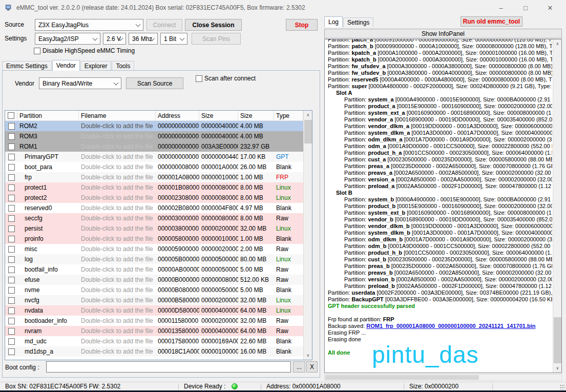 Image resolution: width=566 pixels, height=392 pixels. I want to click on table-row: protect1Double-click to add the file0000…, so click(159, 188).